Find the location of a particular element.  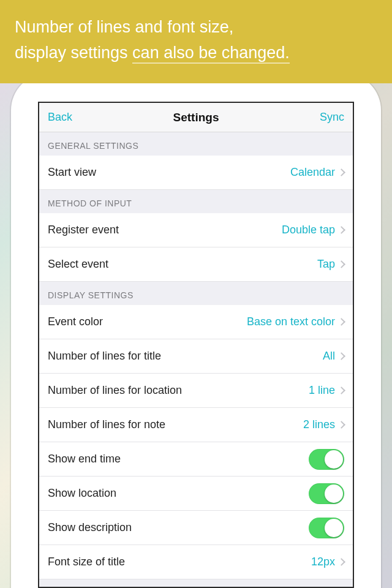

row-select-event: Select event Tap is located at coordinates (196, 265).